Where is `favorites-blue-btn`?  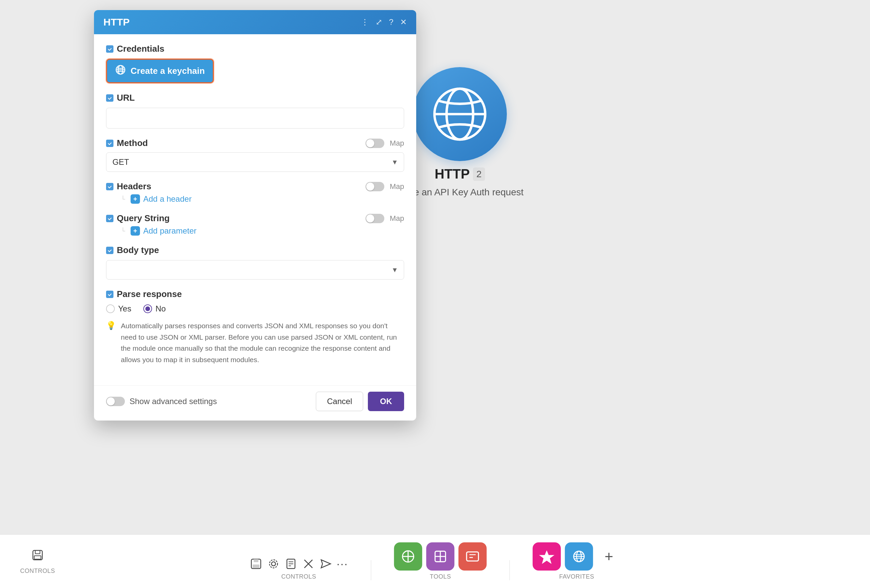 favorites-blue-btn is located at coordinates (579, 556).